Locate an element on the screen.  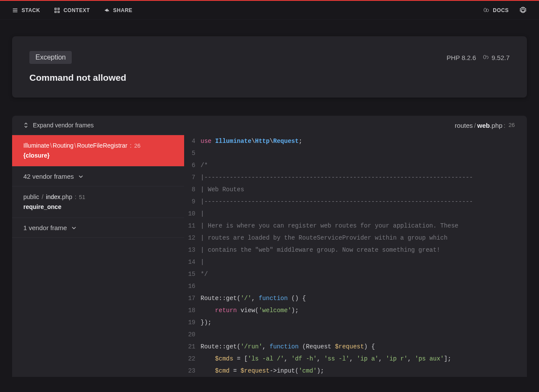
code-line: 13| contains the "web" middleware group.… is located at coordinates (355, 250).